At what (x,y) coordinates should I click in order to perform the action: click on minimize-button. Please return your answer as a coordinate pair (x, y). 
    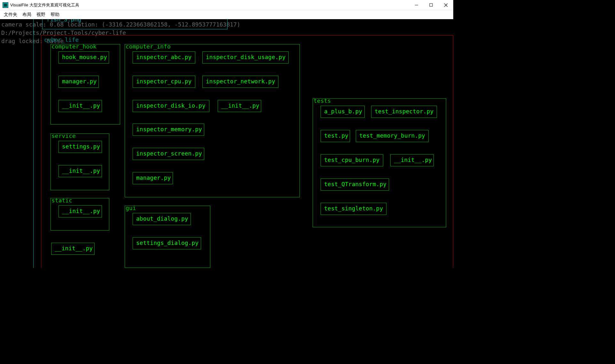
    Looking at the image, I should click on (416, 5).